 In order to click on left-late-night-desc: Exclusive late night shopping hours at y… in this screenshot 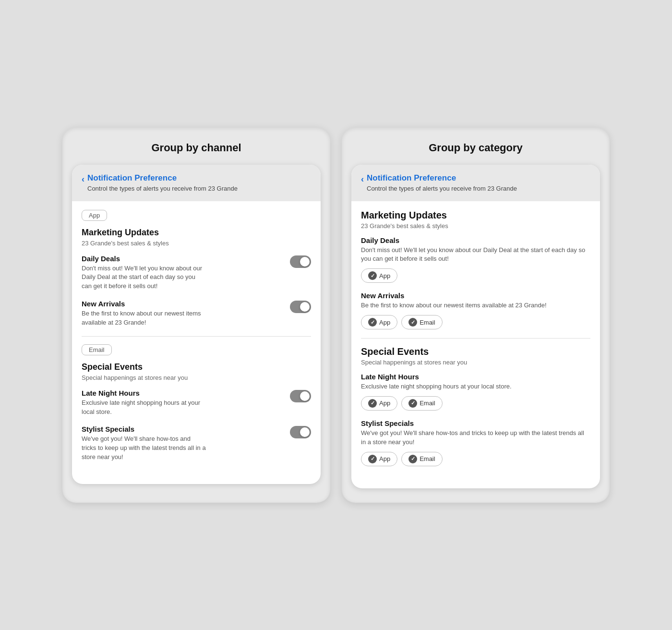, I will do `click(144, 408)`.